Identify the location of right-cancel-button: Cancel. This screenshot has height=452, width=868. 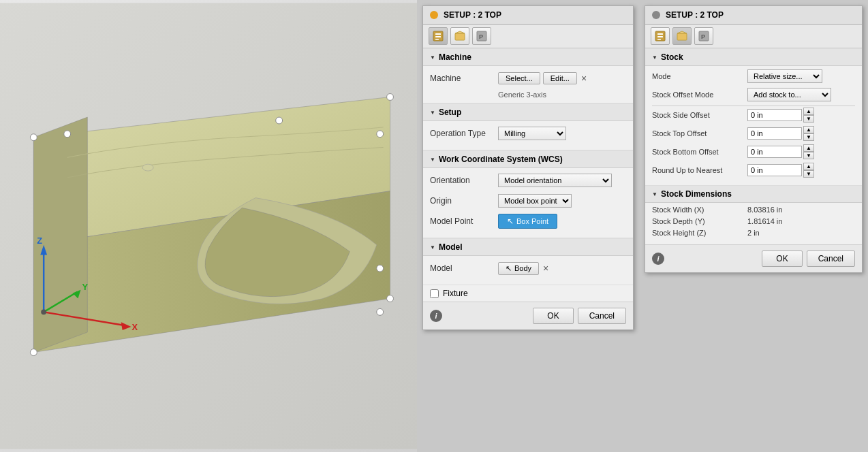
(831, 259).